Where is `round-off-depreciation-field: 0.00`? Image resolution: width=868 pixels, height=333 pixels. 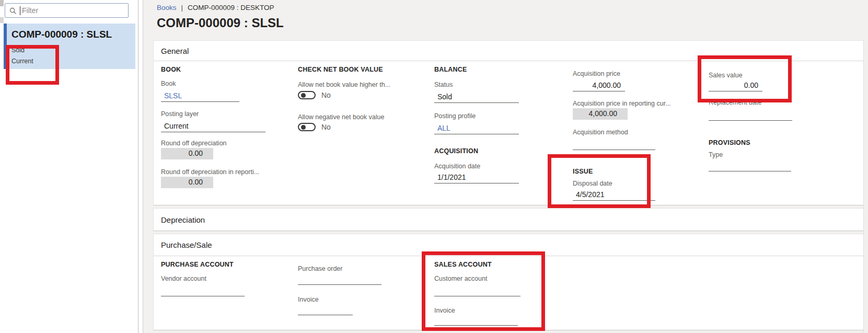
round-off-depreciation-field: 0.00 is located at coordinates (187, 154).